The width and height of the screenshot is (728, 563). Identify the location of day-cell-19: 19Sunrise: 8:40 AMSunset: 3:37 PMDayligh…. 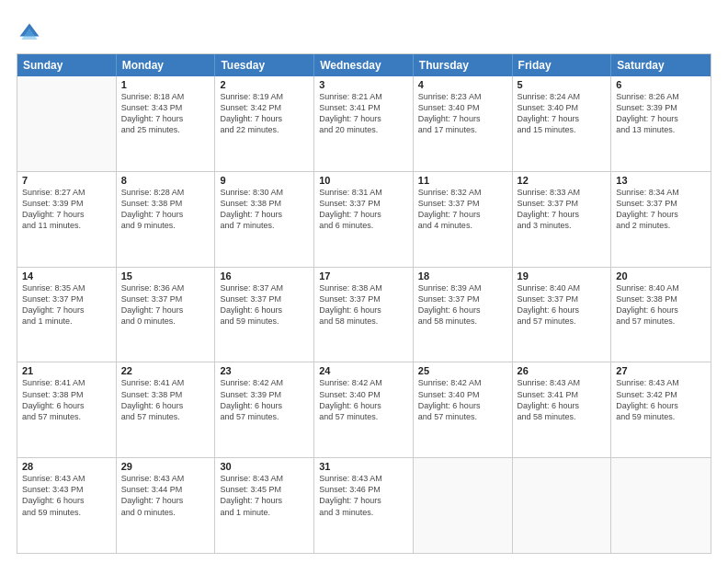
(563, 315).